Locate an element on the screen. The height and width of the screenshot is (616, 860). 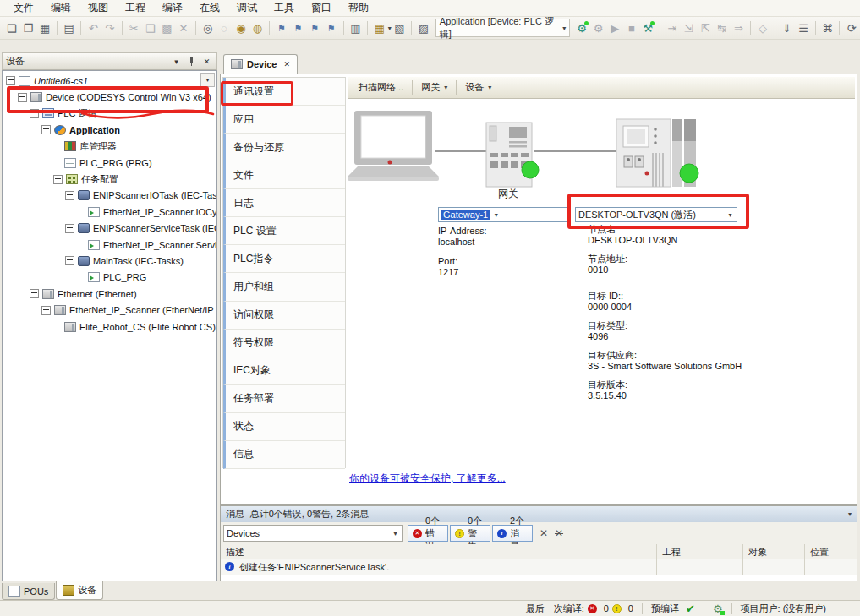
nav-applications: 应用 is located at coordinates (284, 120).